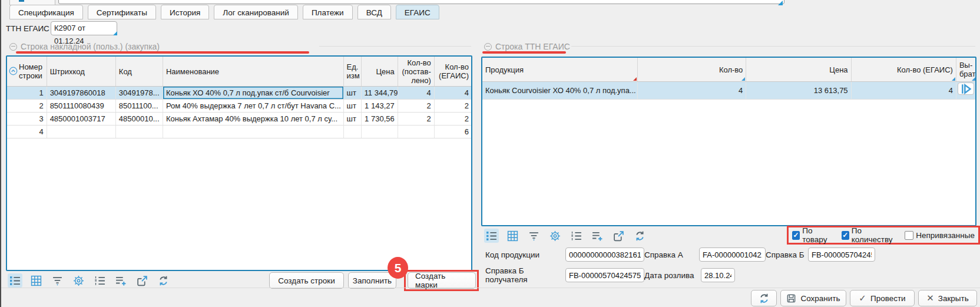 Image resolution: width=980 pixels, height=307 pixels. Describe the element at coordinates (909, 236) in the screenshot. I see `checkbox-icon` at that location.